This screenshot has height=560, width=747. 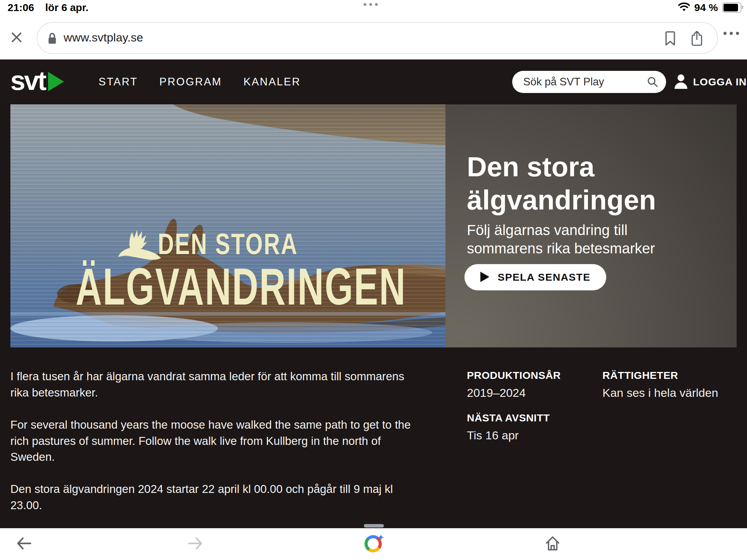 What do you see at coordinates (24, 544) in the screenshot?
I see `back-button` at bounding box center [24, 544].